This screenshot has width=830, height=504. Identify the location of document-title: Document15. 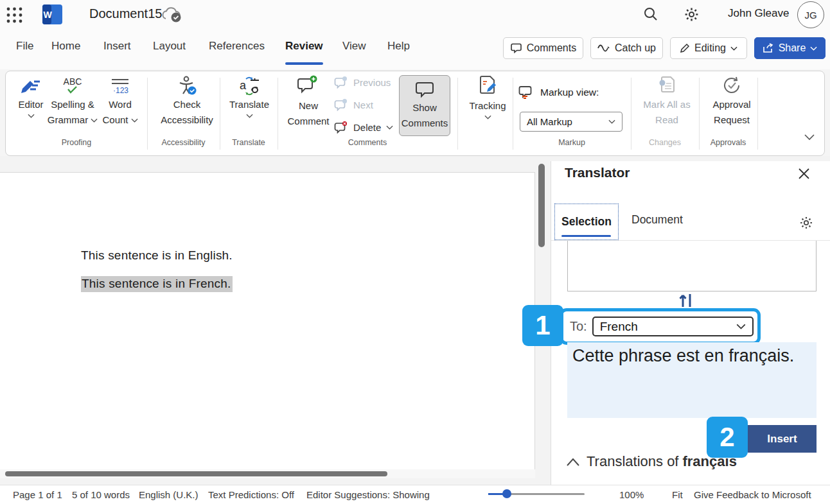
(126, 14).